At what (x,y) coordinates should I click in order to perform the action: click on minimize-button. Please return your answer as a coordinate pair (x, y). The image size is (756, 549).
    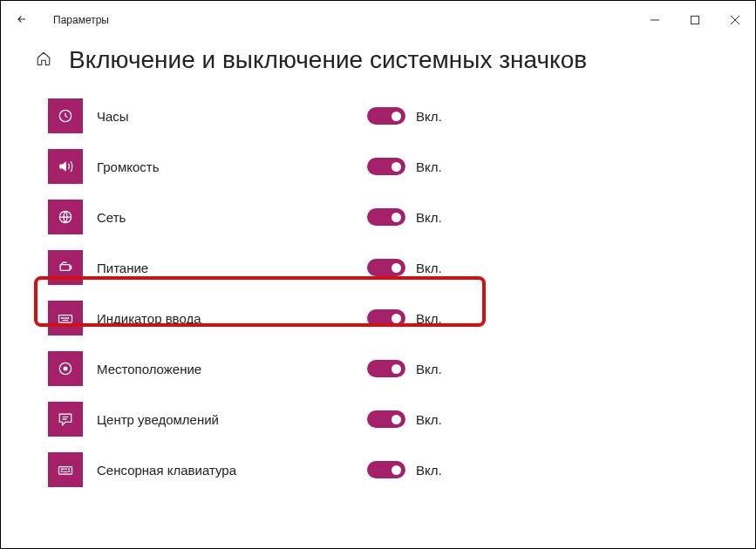
    Looking at the image, I should click on (655, 20).